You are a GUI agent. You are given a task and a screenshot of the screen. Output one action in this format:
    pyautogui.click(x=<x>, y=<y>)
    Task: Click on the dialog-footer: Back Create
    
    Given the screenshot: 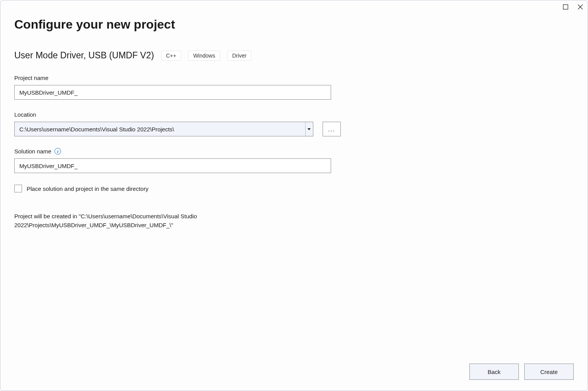 What is the action you would take?
    pyautogui.click(x=522, y=372)
    